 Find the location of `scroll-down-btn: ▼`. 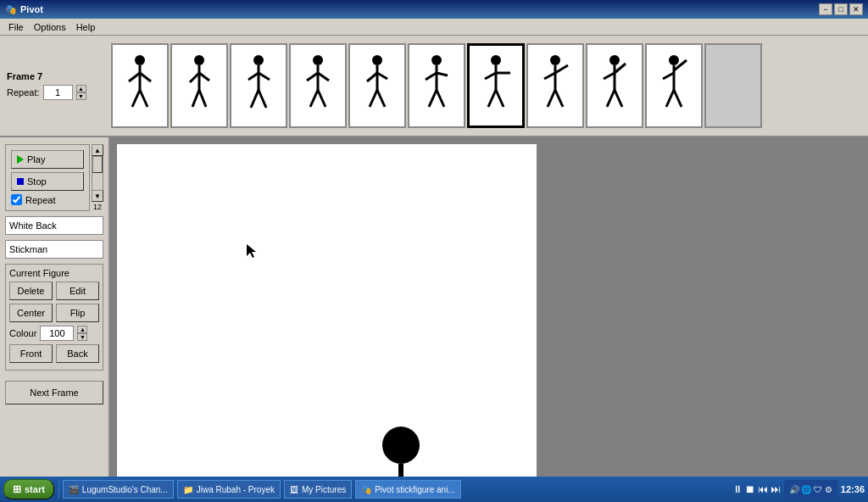

scroll-down-btn: ▼ is located at coordinates (97, 196).